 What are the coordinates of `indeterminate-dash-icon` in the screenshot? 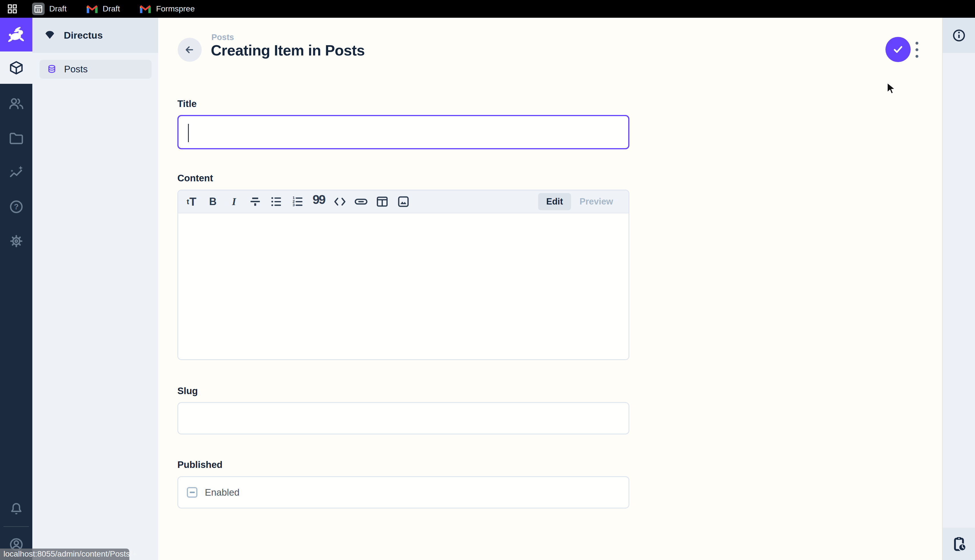 It's located at (192, 492).